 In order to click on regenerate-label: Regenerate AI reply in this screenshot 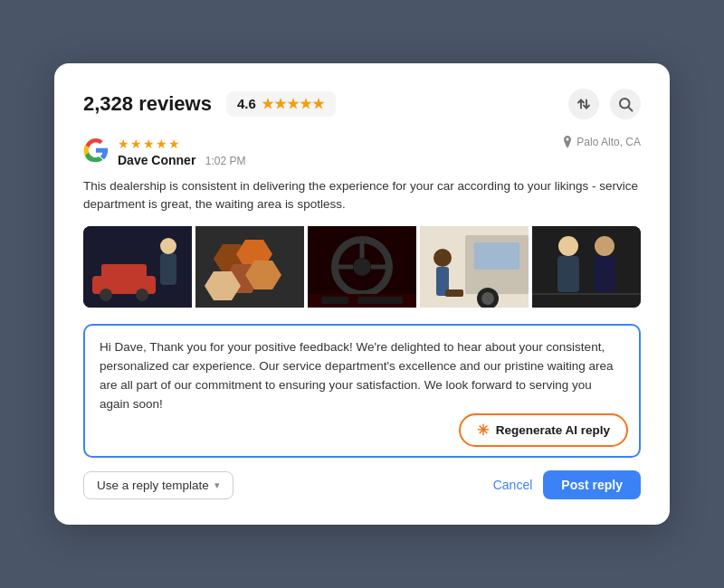, I will do `click(553, 431)`.